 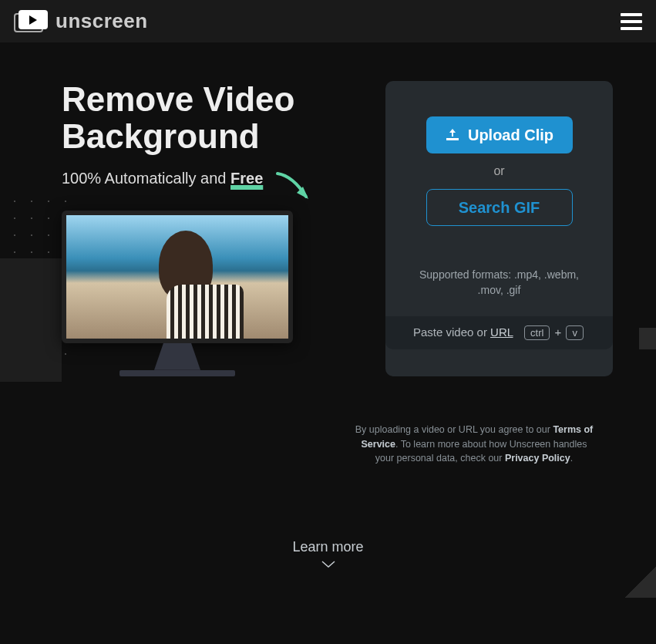 What do you see at coordinates (500, 207) in the screenshot?
I see `search-gif-button: Search GIF` at bounding box center [500, 207].